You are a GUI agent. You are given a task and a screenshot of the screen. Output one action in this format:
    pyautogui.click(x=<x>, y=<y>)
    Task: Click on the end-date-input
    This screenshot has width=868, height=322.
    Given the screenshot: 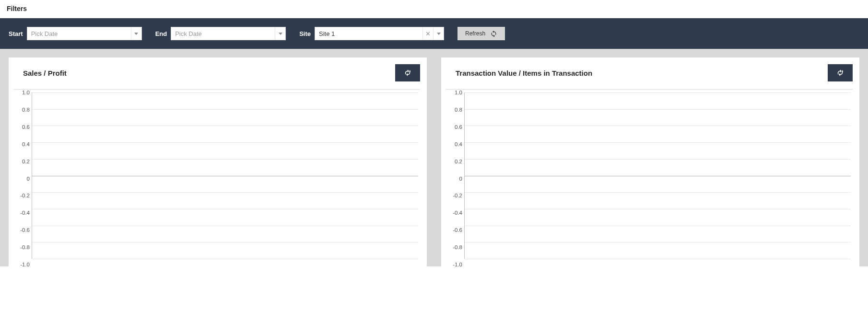 What is the action you would take?
    pyautogui.click(x=223, y=34)
    